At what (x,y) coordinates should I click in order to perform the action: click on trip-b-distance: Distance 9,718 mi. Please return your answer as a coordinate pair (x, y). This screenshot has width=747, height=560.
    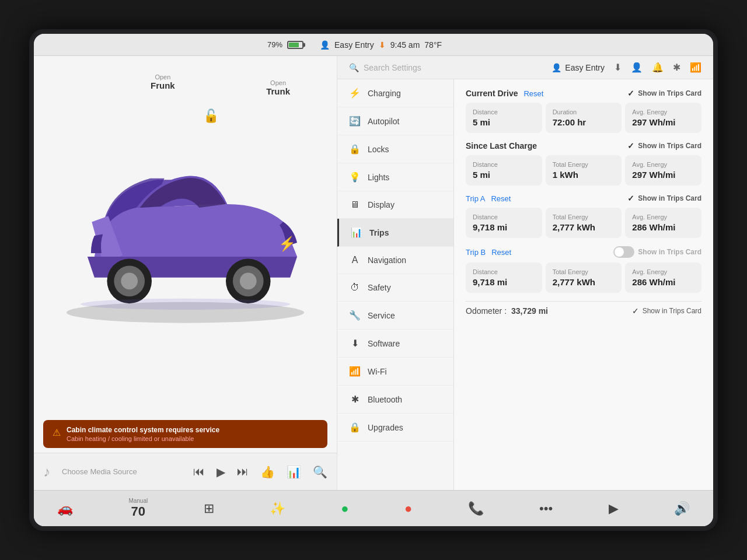
    Looking at the image, I should click on (504, 278).